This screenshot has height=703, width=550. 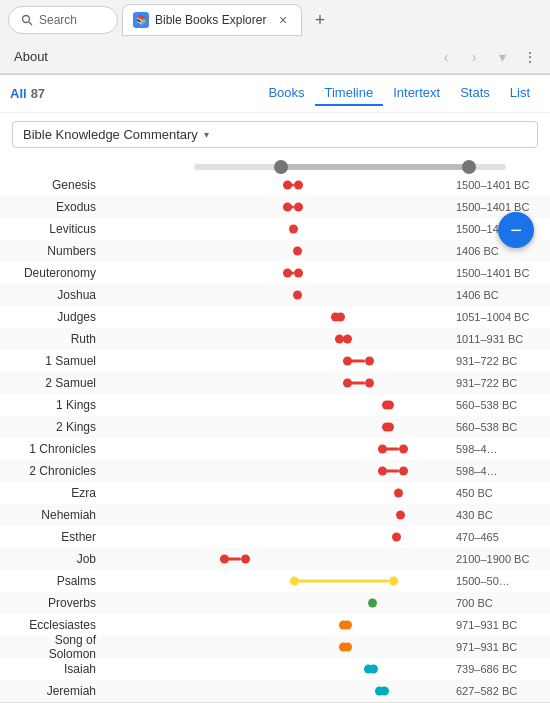 I want to click on browser-chrome: Search 📚 Bible Books Explorer × + About …, so click(x=275, y=38).